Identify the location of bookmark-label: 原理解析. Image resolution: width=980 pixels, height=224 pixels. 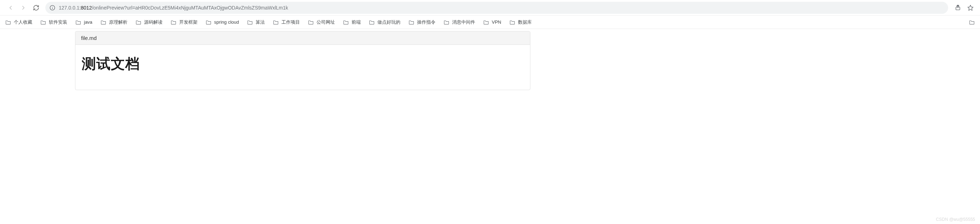
(118, 22).